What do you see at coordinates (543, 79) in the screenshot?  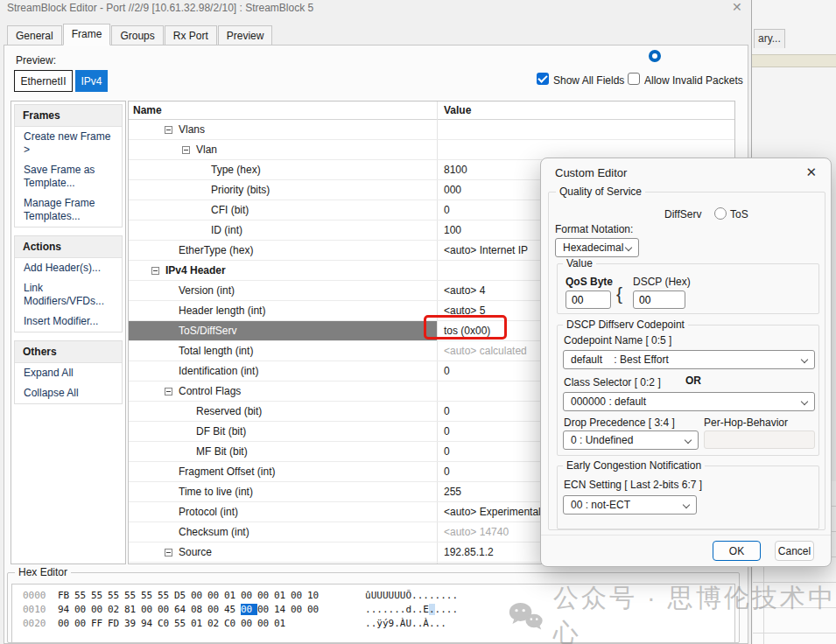 I see `show-all-fields-checkbox` at bounding box center [543, 79].